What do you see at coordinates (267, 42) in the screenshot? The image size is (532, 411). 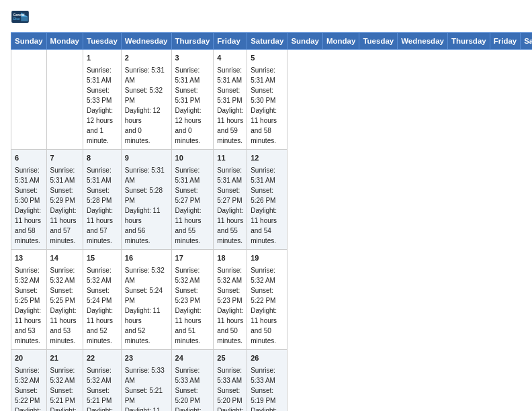 I see `header-cell-saturday: Saturday` at bounding box center [267, 42].